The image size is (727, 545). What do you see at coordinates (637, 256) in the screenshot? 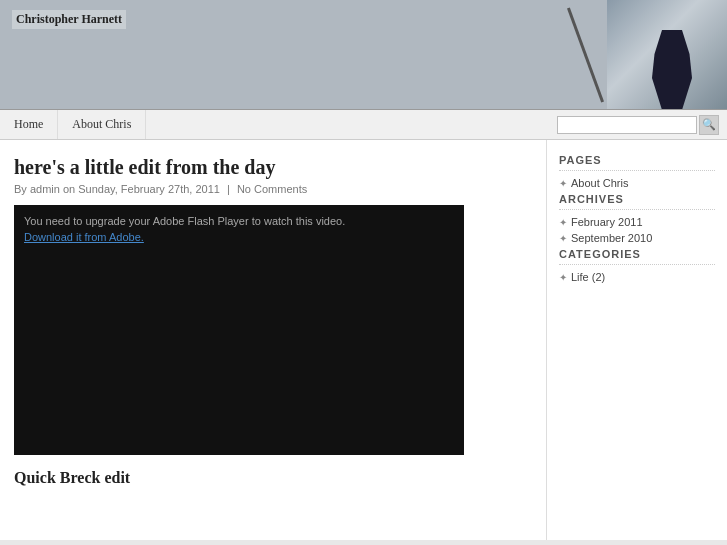
I see `sidebar-section-title-categories: CATEGORIES` at bounding box center [637, 256].